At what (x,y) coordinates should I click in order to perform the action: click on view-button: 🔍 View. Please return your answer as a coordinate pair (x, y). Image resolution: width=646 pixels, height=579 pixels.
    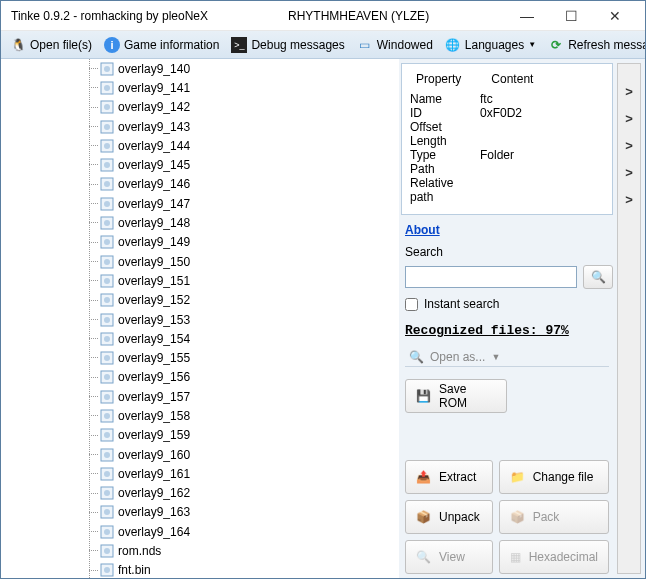
    Looking at the image, I should click on (449, 557).